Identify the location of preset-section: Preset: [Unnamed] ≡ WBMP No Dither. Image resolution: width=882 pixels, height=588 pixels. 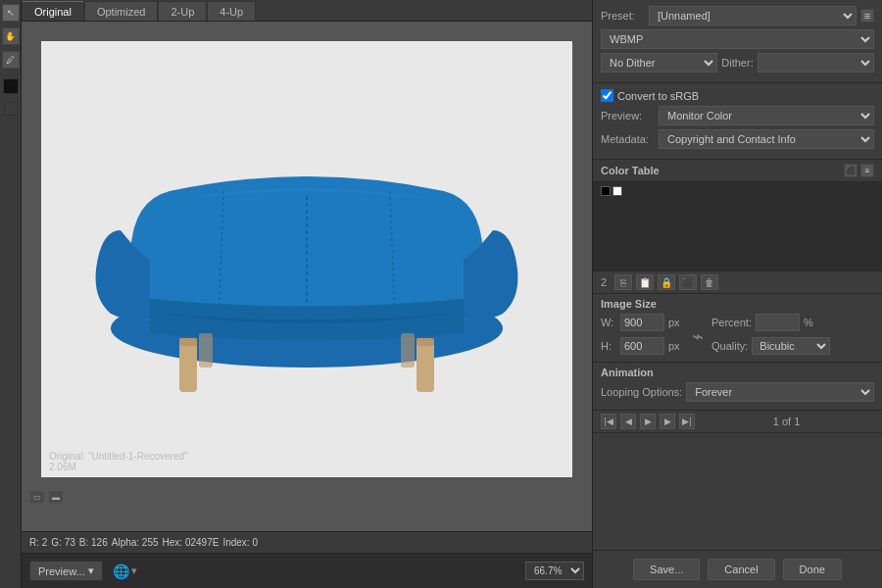
(737, 41).